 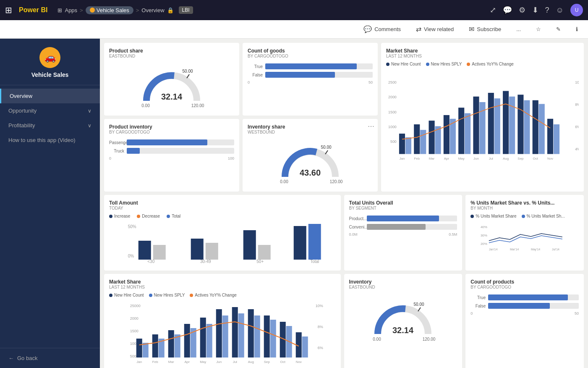 I want to click on bottom-legend-2: New Hires SPLY, so click(x=167, y=295).